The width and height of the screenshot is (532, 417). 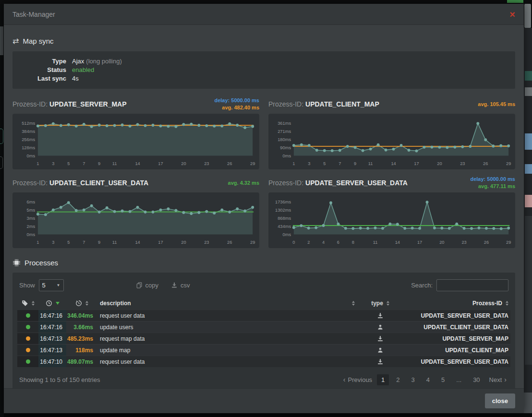 I want to click on entries-info: Showing 1 to 5 of 150 entries, so click(x=60, y=380).